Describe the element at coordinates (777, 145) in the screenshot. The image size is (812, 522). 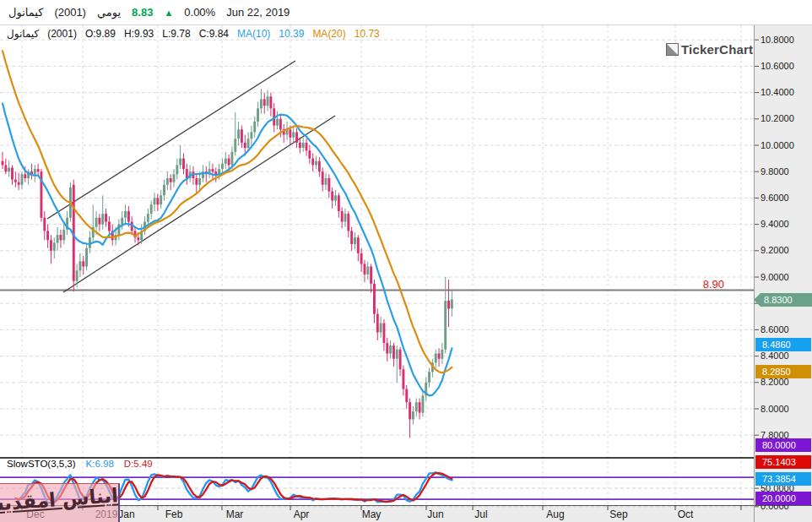
I see `price-axis-label: 10.0000` at that location.